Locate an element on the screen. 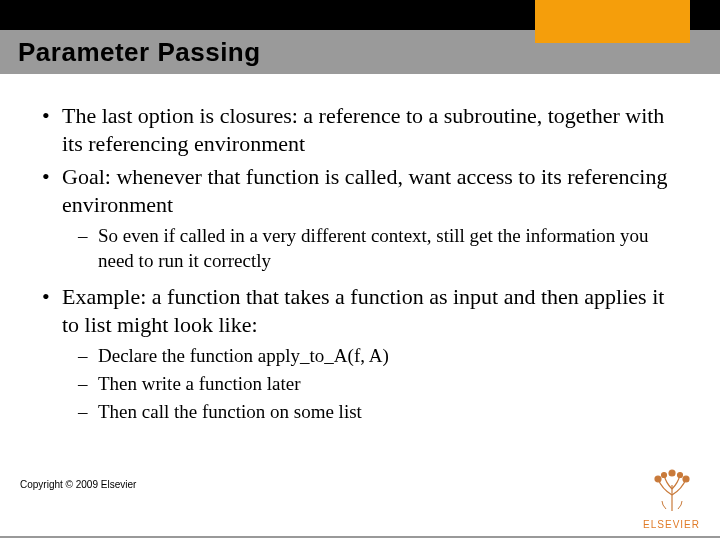 The height and width of the screenshot is (540, 720). sub-bullet-item: So even if called in a very different co… is located at coordinates (378, 248).